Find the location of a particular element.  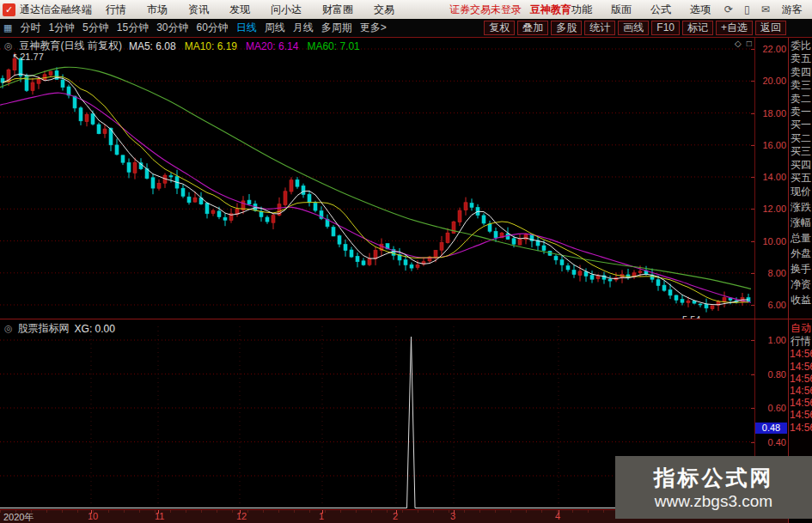

year-label: 2020年 is located at coordinates (19, 517).